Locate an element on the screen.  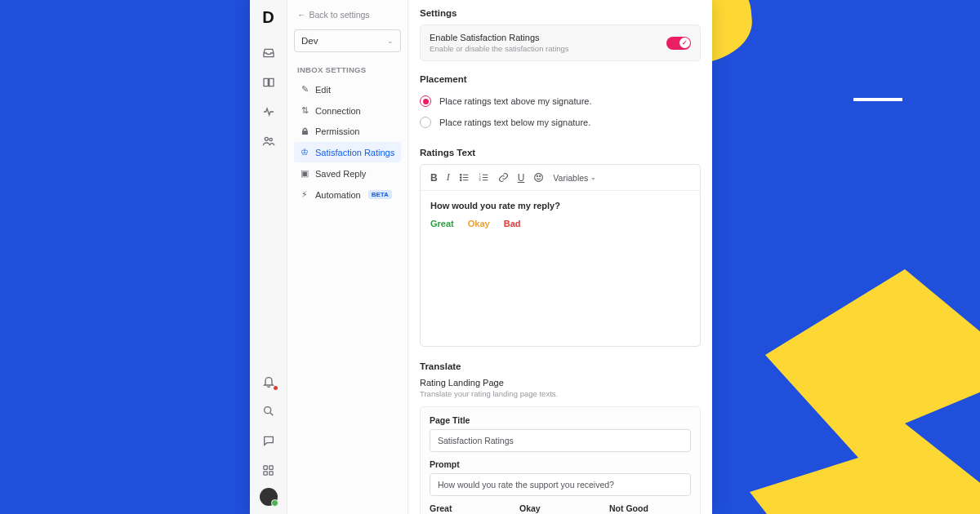
icon-rail: D is located at coordinates (269, 257).